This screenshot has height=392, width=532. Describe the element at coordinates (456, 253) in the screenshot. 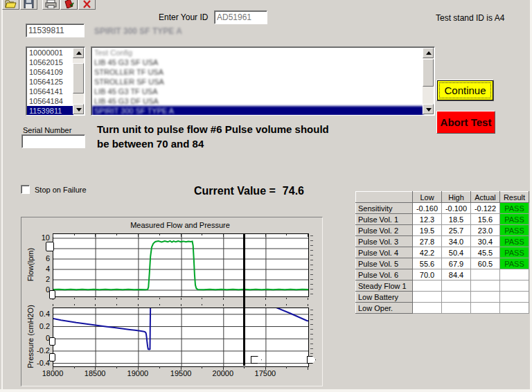

I see `table-cell: 50.4` at that location.